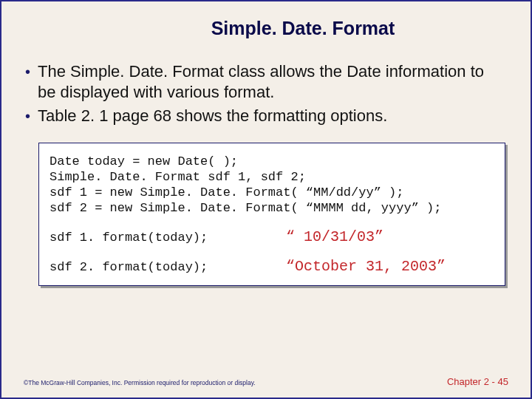  Describe the element at coordinates (168, 238) in the screenshot. I see `code-call: sdf 1. format(today);` at that location.